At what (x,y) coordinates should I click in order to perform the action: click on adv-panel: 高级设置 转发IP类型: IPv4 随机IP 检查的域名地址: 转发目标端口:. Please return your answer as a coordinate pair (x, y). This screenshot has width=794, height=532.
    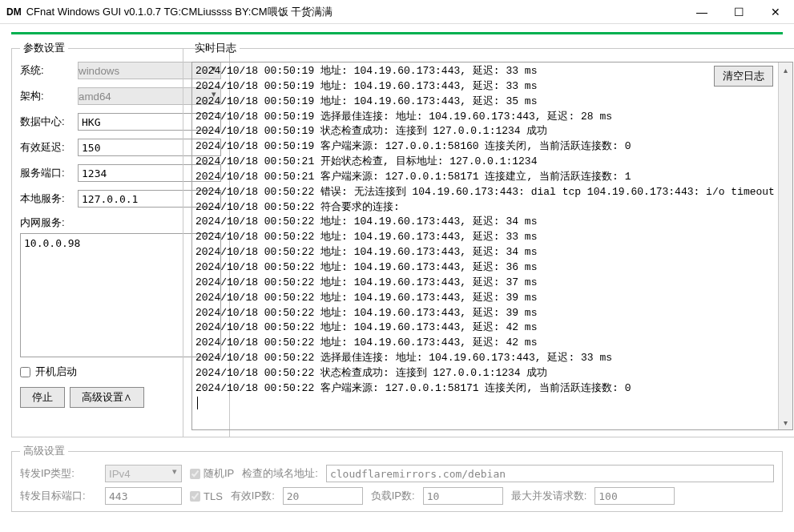
    Looking at the image, I should click on (397, 478).